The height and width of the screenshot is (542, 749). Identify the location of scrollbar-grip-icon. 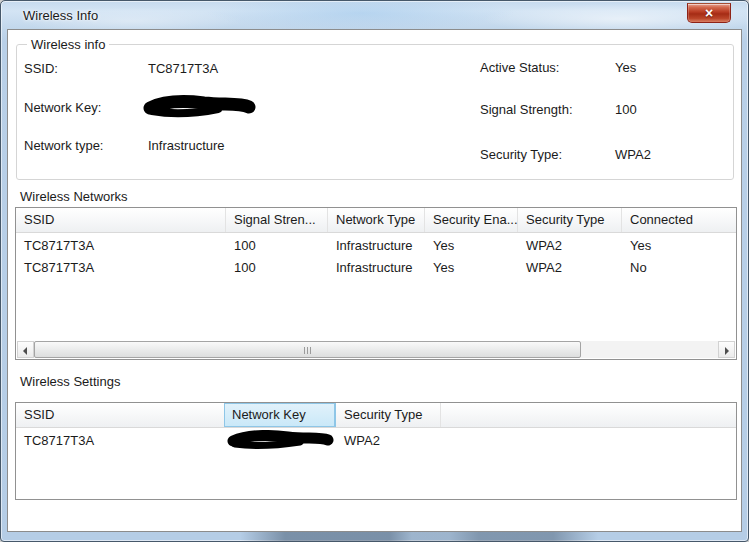
(308, 350).